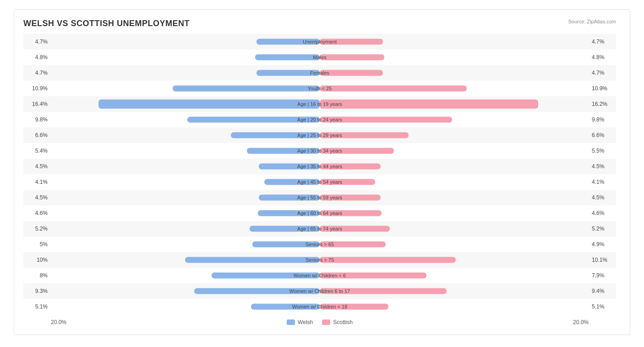 This screenshot has height=347, width=644. I want to click on right-value: 10.1%, so click(603, 260).